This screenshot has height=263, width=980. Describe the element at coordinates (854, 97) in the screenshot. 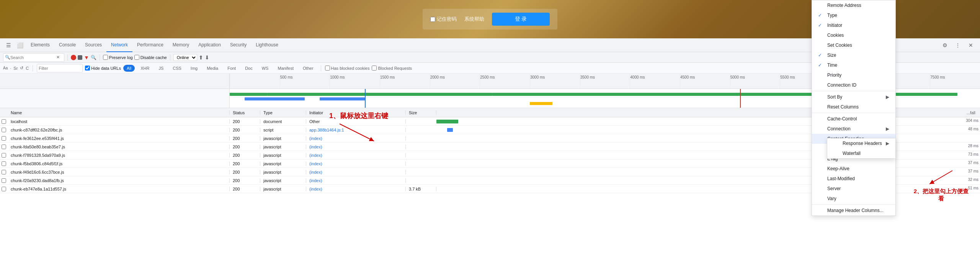

I see `menu-item-sort-by: Sort By ▶` at that location.